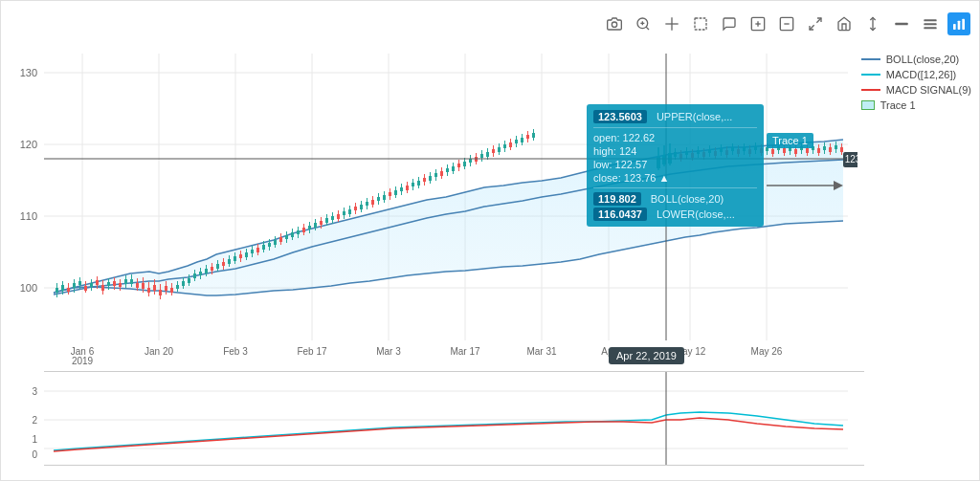 Image resolution: width=980 pixels, height=481 pixels. Describe the element at coordinates (871, 75) in the screenshot. I see `legend-line-macd` at that location.